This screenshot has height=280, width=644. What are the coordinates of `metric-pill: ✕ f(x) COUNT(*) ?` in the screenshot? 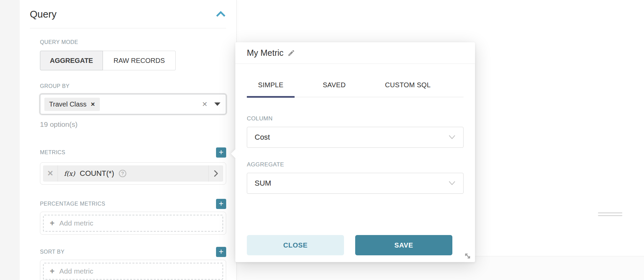 It's located at (133, 173).